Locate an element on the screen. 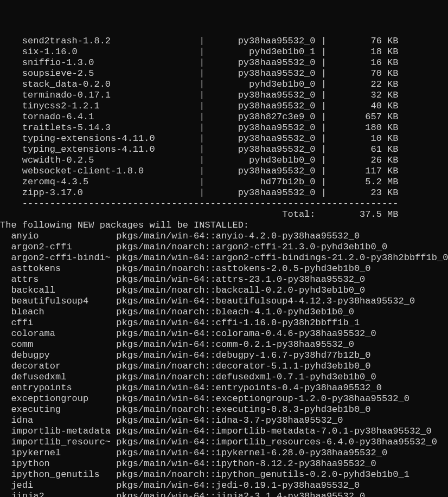  install-row: backcall pkgs/main/noarch::backcall-0.2.… is located at coordinates (224, 291).